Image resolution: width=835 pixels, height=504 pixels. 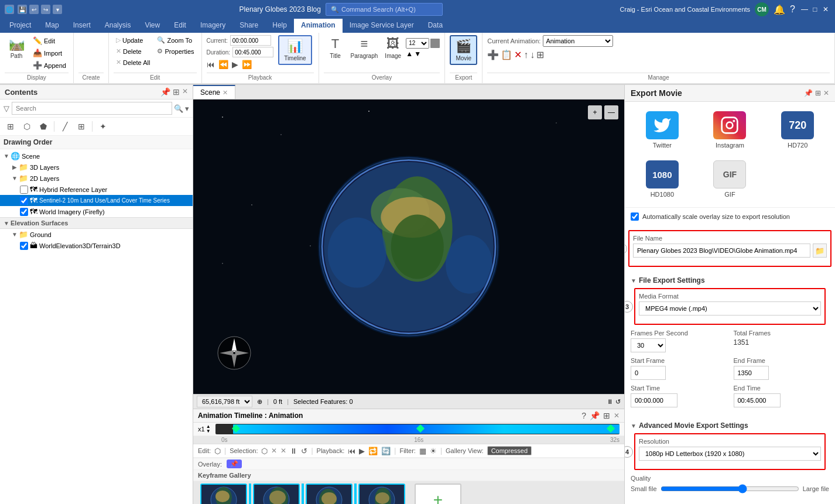 I want to click on zoom-out-icon: —, so click(x=611, y=112).